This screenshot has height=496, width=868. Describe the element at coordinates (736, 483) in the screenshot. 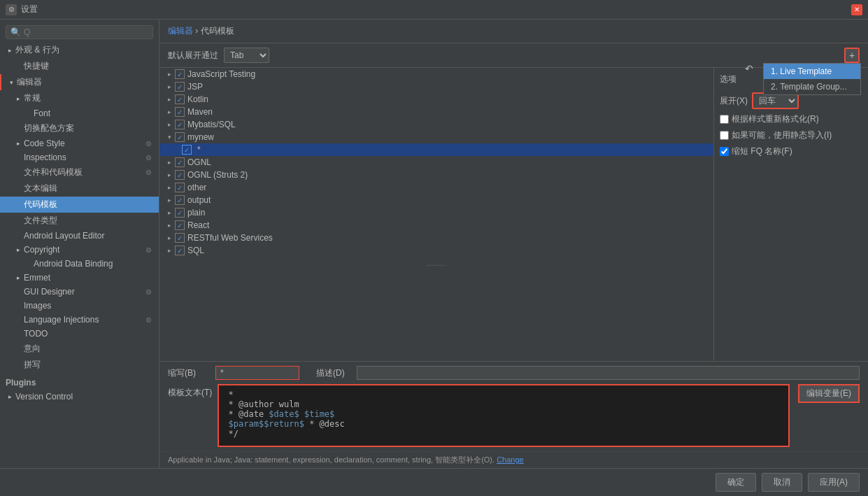

I see `confirm-button: 确定` at that location.